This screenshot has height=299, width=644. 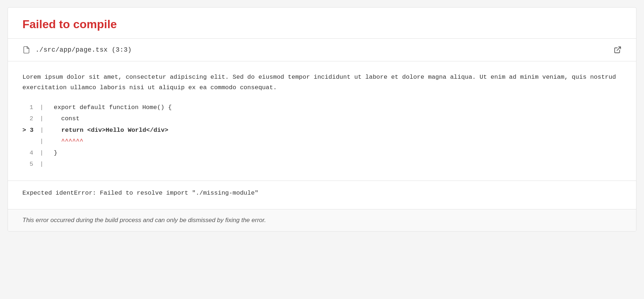 What do you see at coordinates (322, 118) in the screenshot?
I see `code-line-2: 2 | const` at bounding box center [322, 118].